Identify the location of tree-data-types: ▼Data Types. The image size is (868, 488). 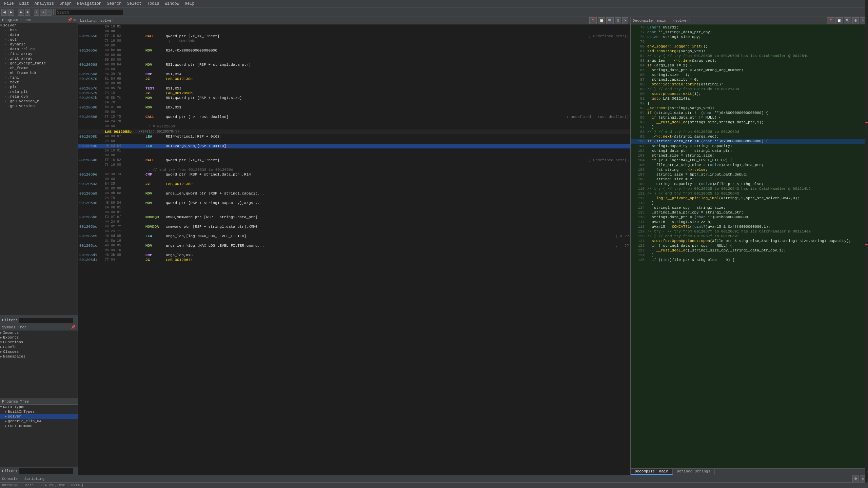
(39, 407).